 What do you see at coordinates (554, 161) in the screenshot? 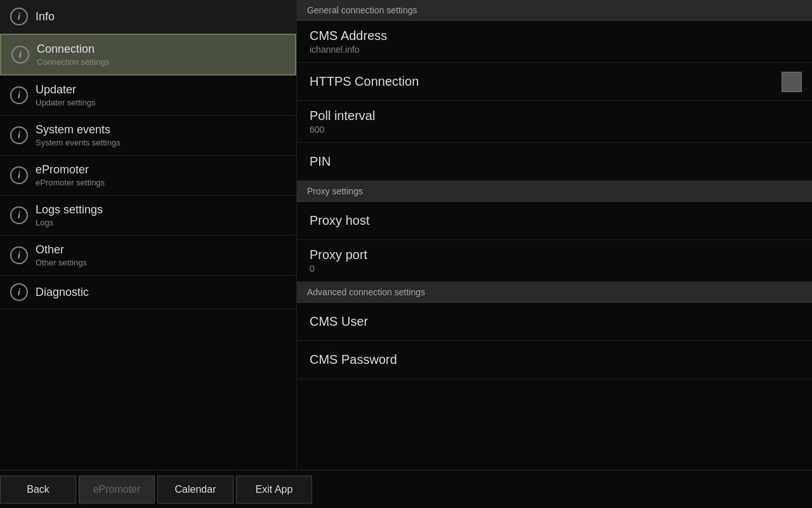
I see `setting-label-pin: PIN` at bounding box center [554, 161].